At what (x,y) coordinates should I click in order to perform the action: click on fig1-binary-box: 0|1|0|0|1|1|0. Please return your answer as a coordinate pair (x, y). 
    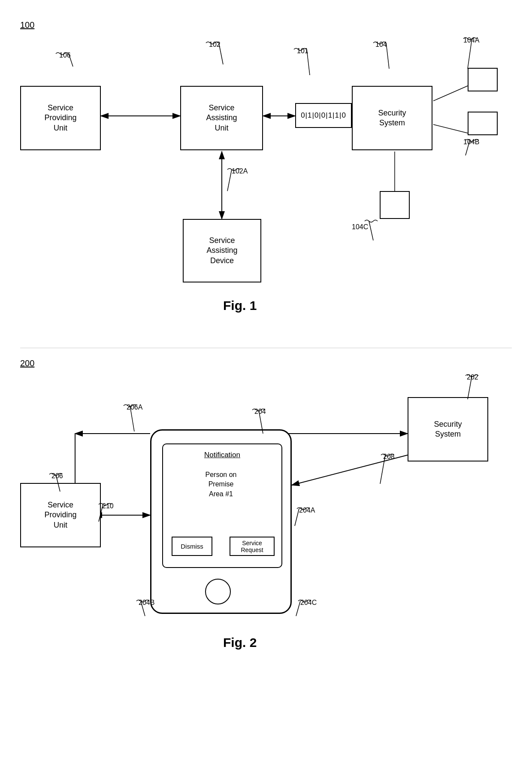
    Looking at the image, I should click on (323, 115).